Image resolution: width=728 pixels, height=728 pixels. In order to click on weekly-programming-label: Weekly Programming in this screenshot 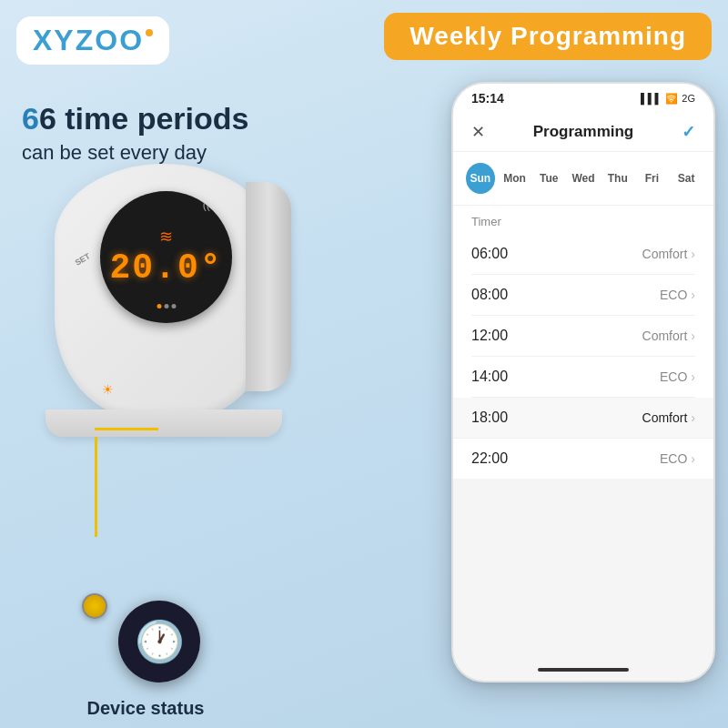, I will do `click(548, 36)`.